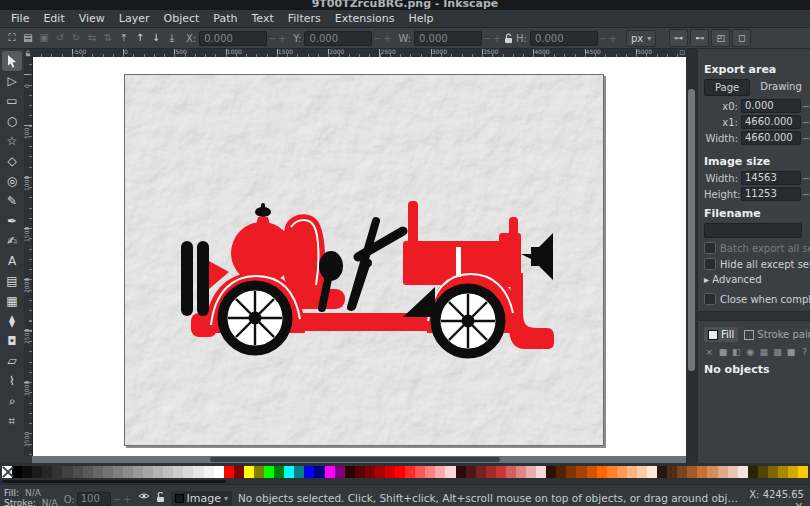  What do you see at coordinates (12, 261) in the screenshot?
I see `tool-text: A` at bounding box center [12, 261].